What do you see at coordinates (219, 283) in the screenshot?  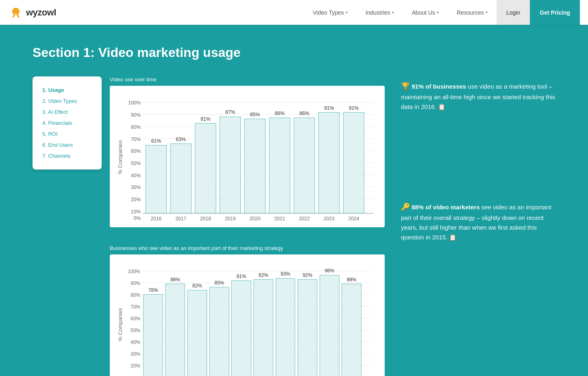 I see `svg-text: 85%` at bounding box center [219, 283].